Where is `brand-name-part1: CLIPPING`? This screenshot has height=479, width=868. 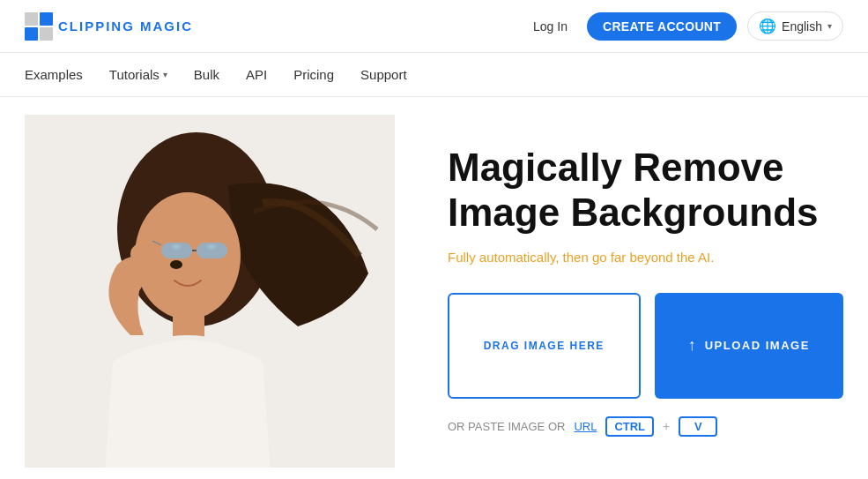 brand-name-part1: CLIPPING is located at coordinates (97, 26).